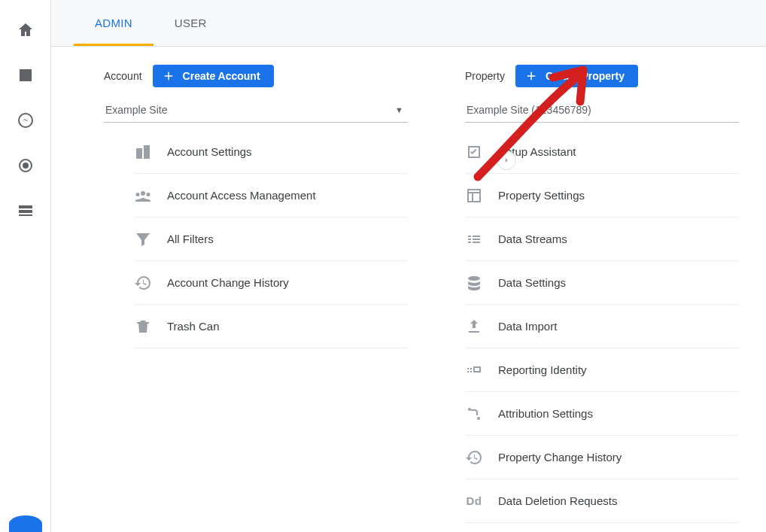 This screenshot has width=766, height=532. What do you see at coordinates (399, 110) in the screenshot?
I see `caret-down-icon: ▼` at bounding box center [399, 110].